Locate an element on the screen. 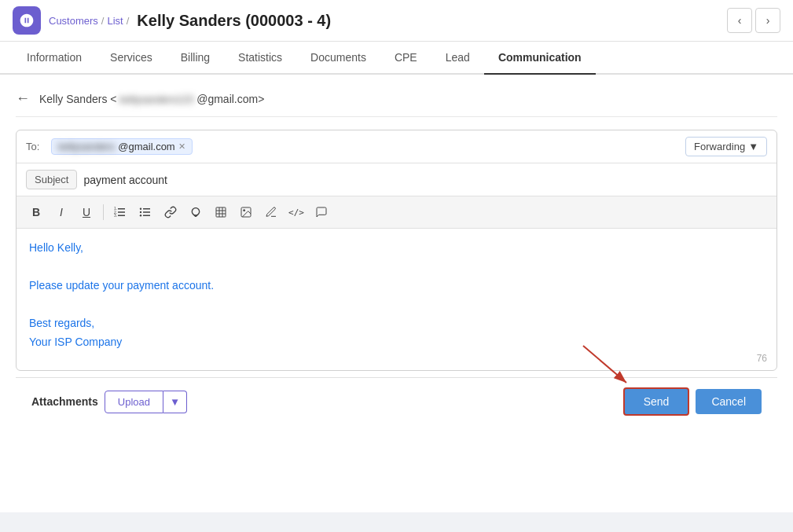 The image size is (793, 532). to-chip-email-blurred: kellysanders is located at coordinates (86, 146).